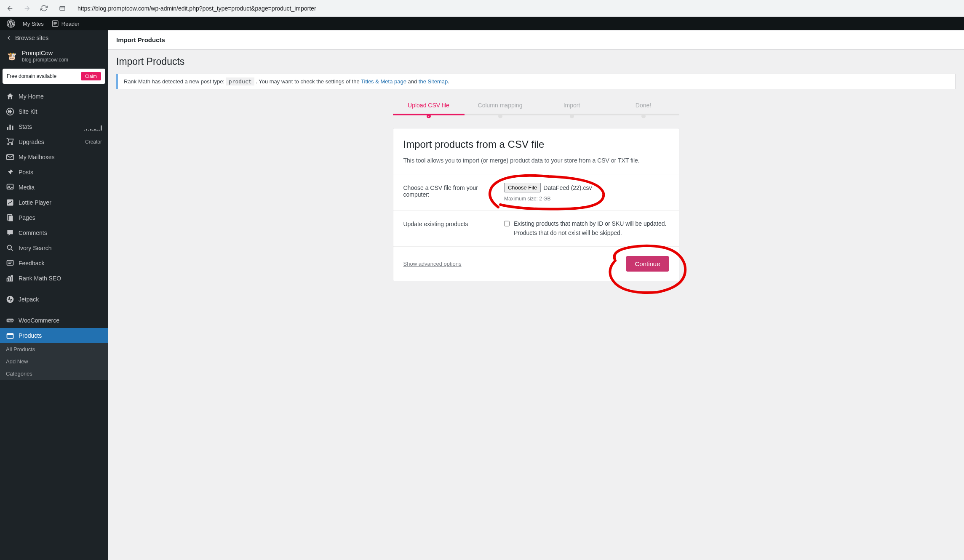 This screenshot has height=560, width=964. Describe the element at coordinates (66, 24) in the screenshot. I see `toolbar-reader: Reader` at that location.